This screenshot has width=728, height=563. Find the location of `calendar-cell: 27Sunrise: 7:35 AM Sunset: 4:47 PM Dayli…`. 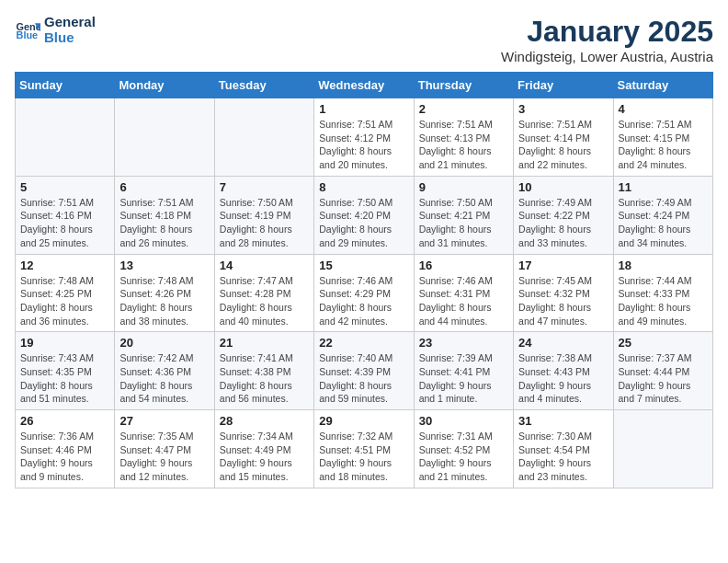

calendar-cell: 27Sunrise: 7:35 AM Sunset: 4:47 PM Dayli… is located at coordinates (165, 449).